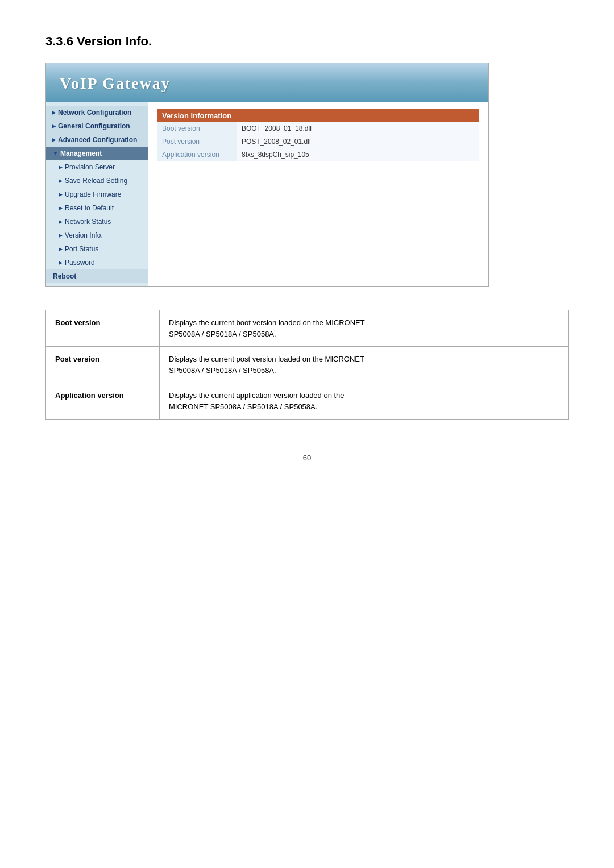 This screenshot has width=614, height=868. What do you see at coordinates (97, 194) in the screenshot?
I see `sidebar: Network Configuration General Configurat…` at bounding box center [97, 194].